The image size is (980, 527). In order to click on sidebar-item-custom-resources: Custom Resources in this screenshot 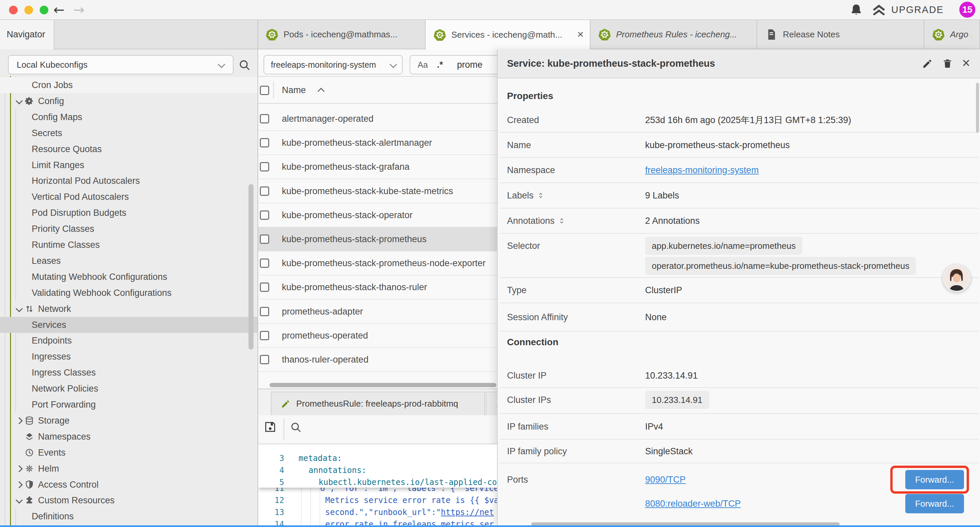, I will do `click(129, 500)`.